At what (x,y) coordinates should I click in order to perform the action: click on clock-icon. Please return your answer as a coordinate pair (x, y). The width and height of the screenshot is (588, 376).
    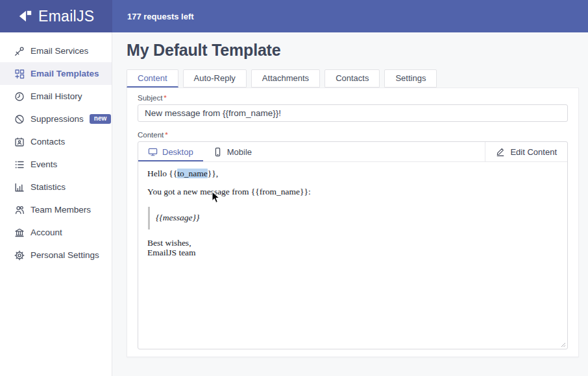
    Looking at the image, I should click on (19, 96).